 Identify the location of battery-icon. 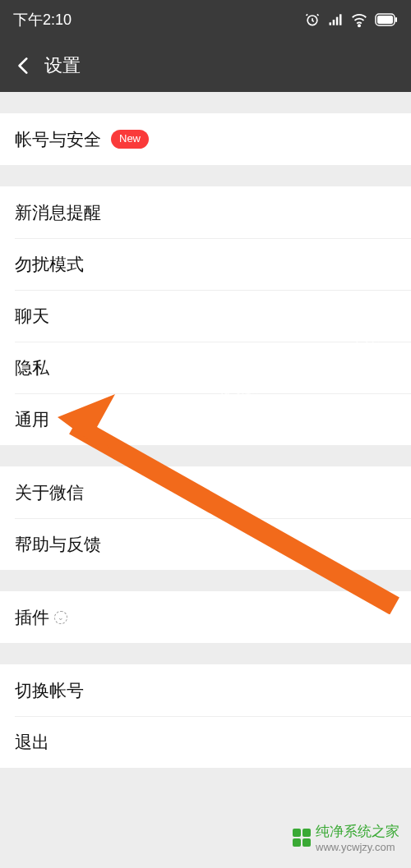
(386, 20).